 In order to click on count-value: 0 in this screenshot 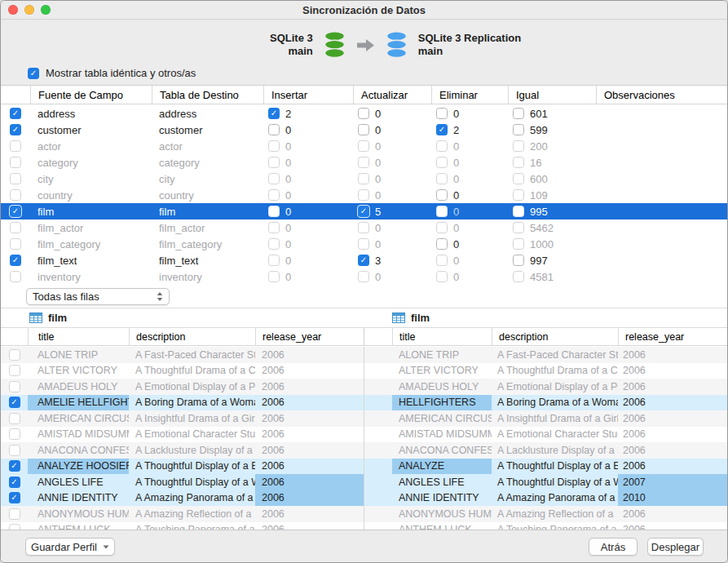, I will do `click(378, 277)`.